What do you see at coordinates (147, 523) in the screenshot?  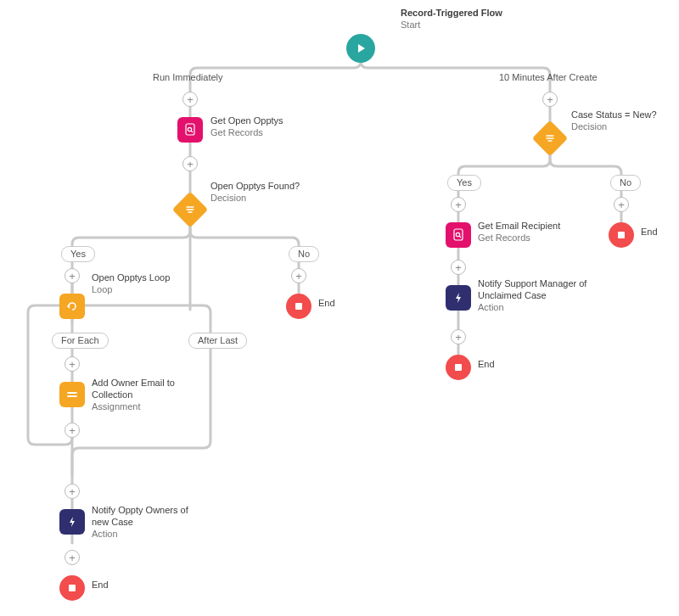 I see `notify-oppty-label: Notify Oppty Owners of new Case Action` at bounding box center [147, 523].